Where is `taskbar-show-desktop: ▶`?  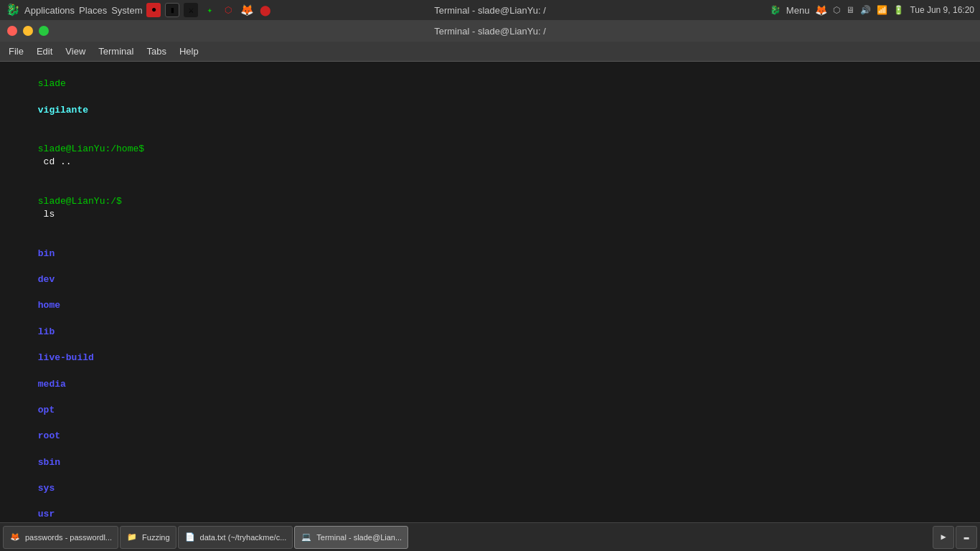
taskbar-show-desktop: ▶ is located at coordinates (943, 537).